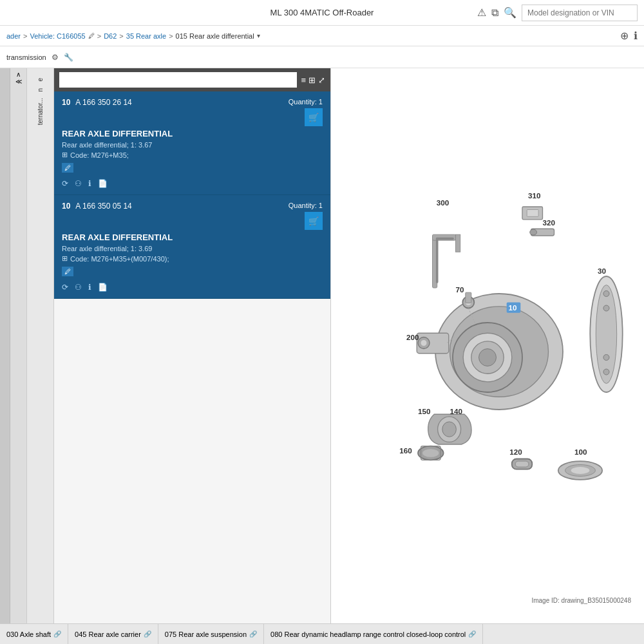  Describe the element at coordinates (305, 205) in the screenshot. I see `part-2-quantity: Quantity: 1` at that location.